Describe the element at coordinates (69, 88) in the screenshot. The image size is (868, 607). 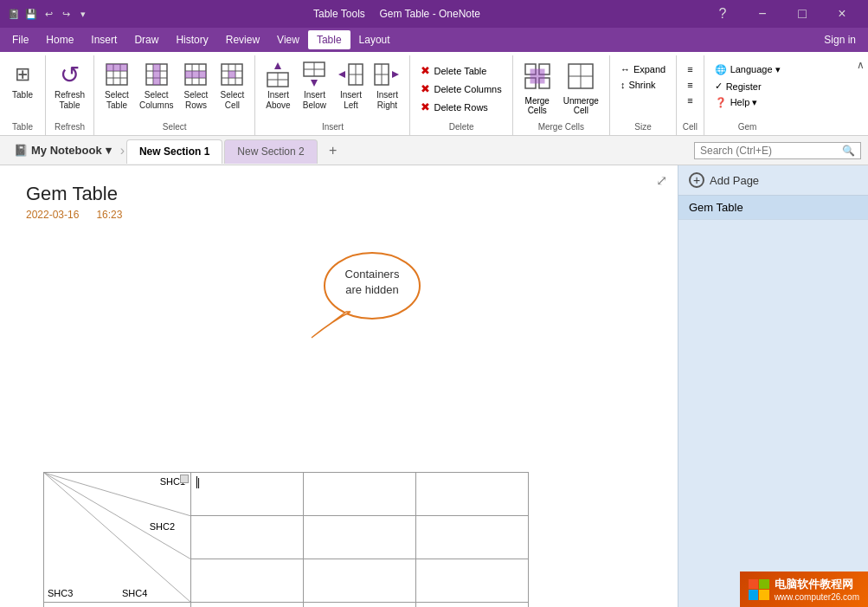
I see `ribbon-group-refresh-content: ↺ RefreshTable` at that location.